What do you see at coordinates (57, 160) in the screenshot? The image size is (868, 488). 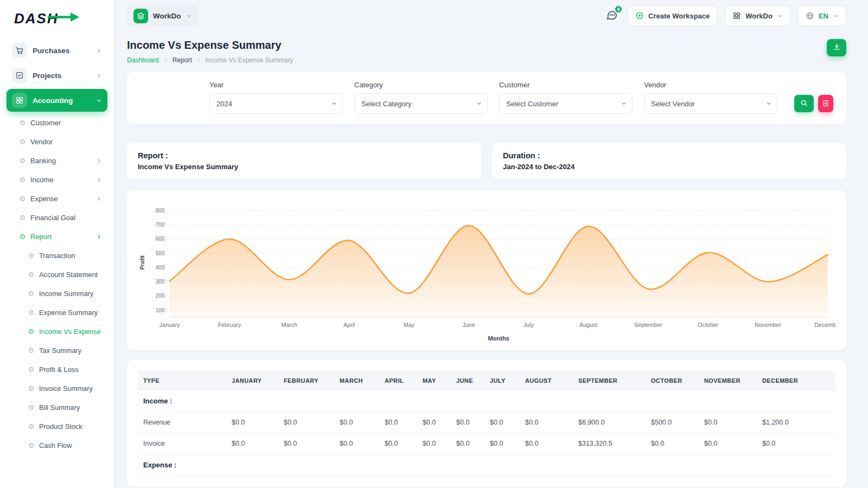 I see `sidebar-item-banking: Banking` at bounding box center [57, 160].